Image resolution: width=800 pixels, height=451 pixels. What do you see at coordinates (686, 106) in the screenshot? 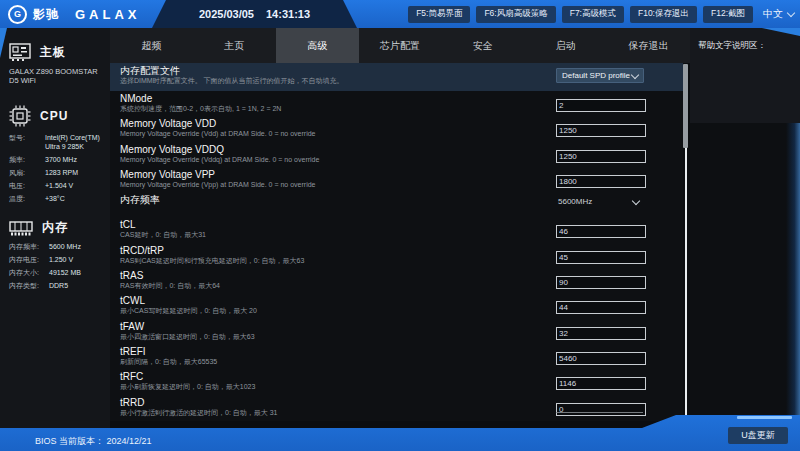
I see `scrollbar-thumb` at bounding box center [686, 106].